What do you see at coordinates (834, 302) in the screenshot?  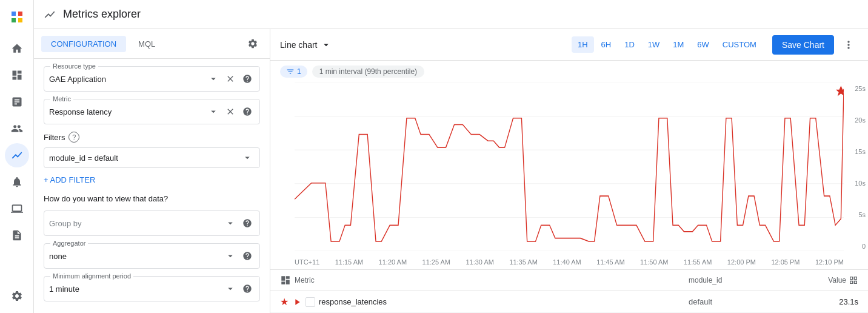 I see `row-value: 23.1s` at bounding box center [834, 302].